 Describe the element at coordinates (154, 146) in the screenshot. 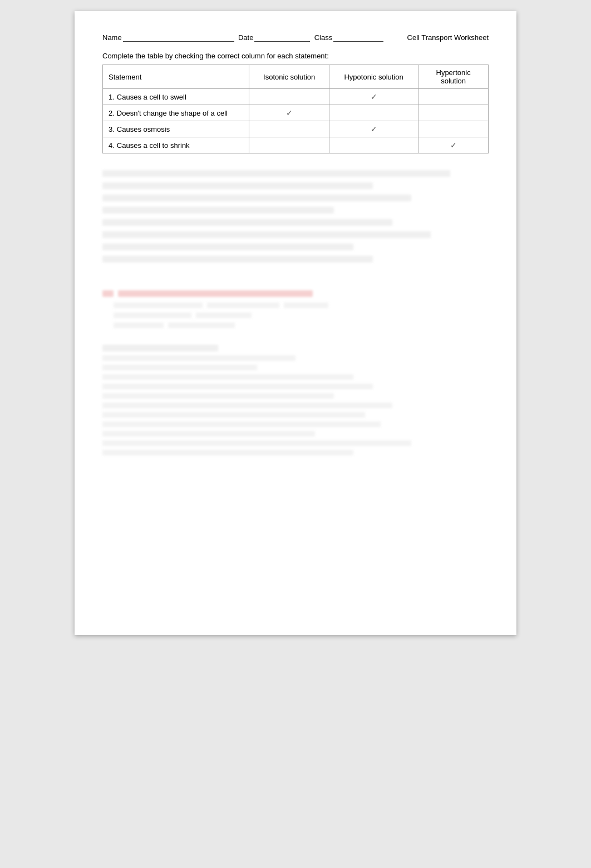

I see `row-statement: Causes a cell to shrink` at that location.